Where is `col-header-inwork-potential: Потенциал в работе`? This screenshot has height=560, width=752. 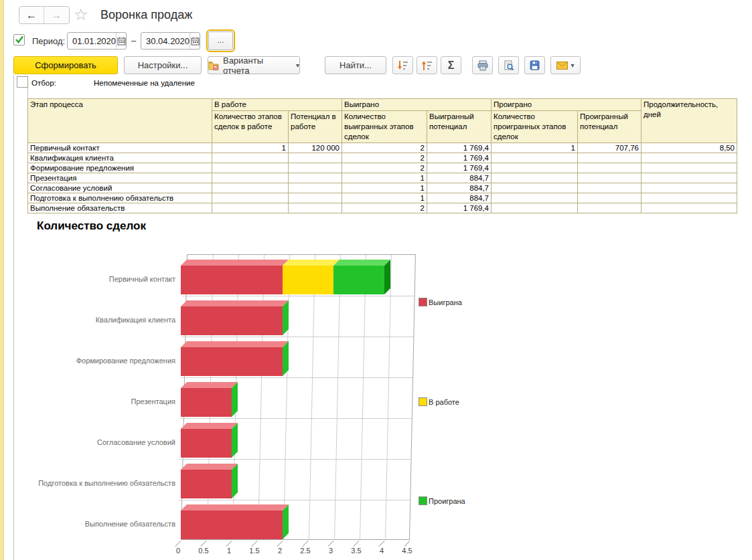 col-header-inwork-potential: Потенциал в работе is located at coordinates (315, 127).